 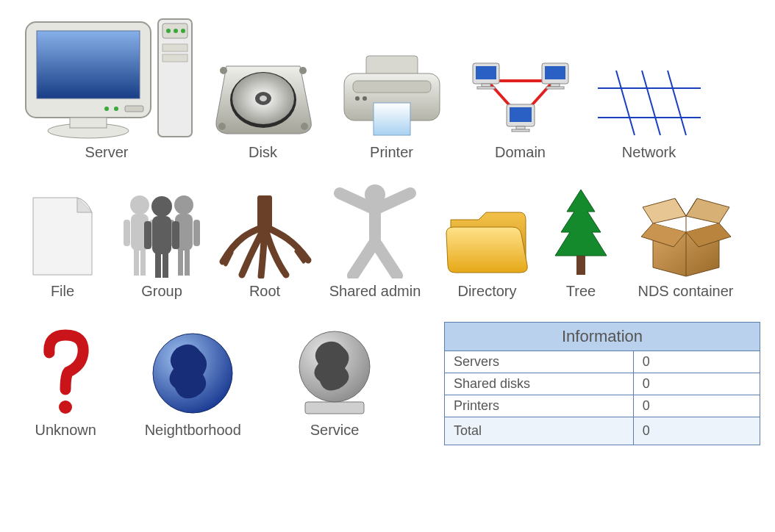 I want to click on disk-icon, so click(x=263, y=85).